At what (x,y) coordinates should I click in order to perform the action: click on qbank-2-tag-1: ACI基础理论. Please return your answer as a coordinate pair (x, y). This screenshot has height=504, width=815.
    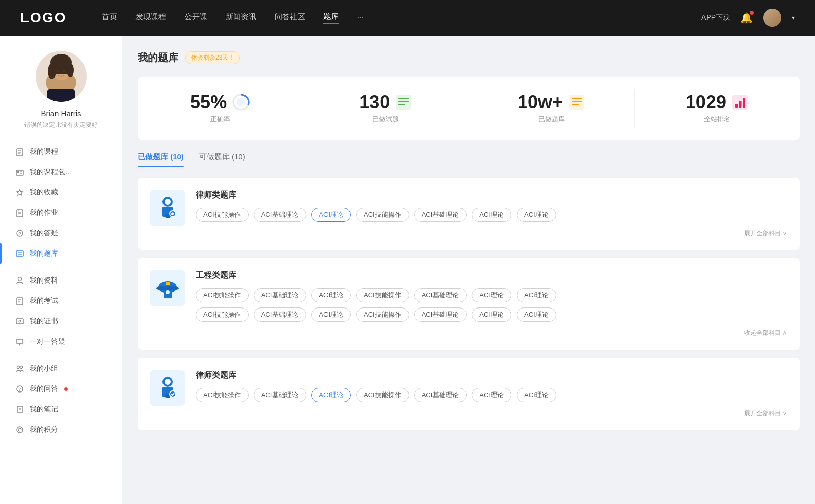
    Looking at the image, I should click on (280, 395).